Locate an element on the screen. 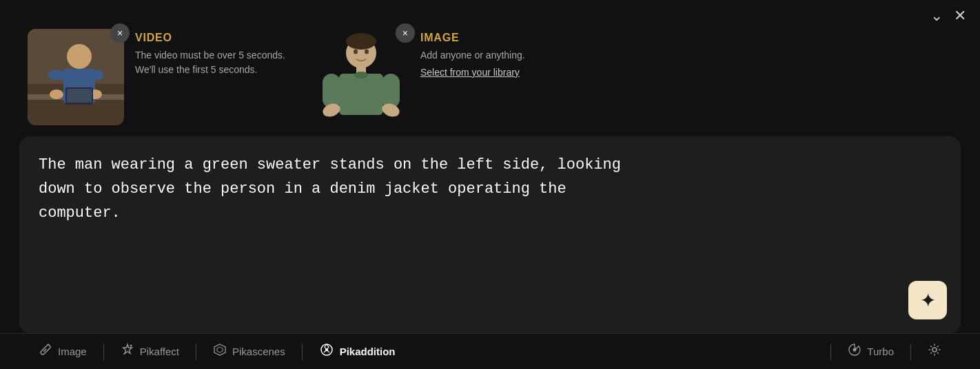 The width and height of the screenshot is (980, 369). select-from-library-link: Select from your library is located at coordinates (473, 72).